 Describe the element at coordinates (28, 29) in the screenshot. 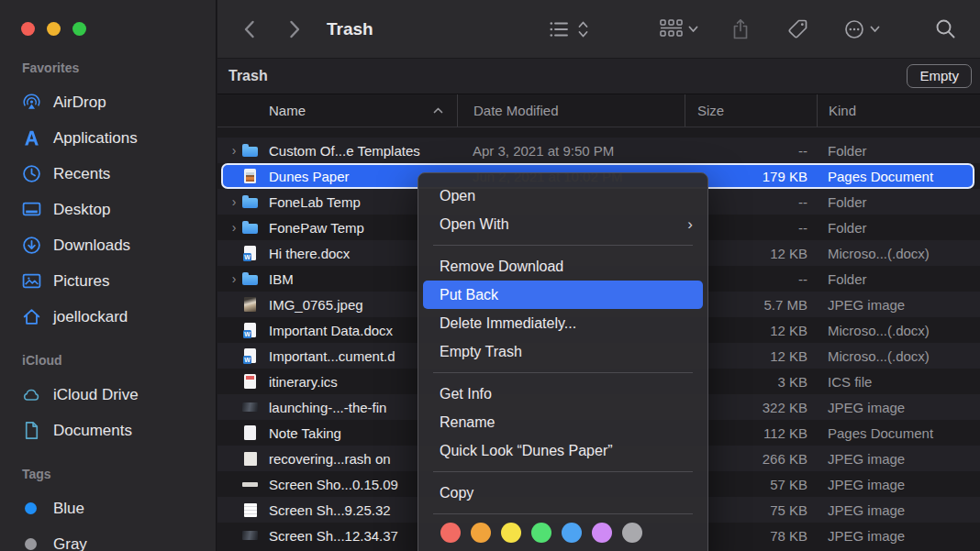

I see `close-window-button` at that location.